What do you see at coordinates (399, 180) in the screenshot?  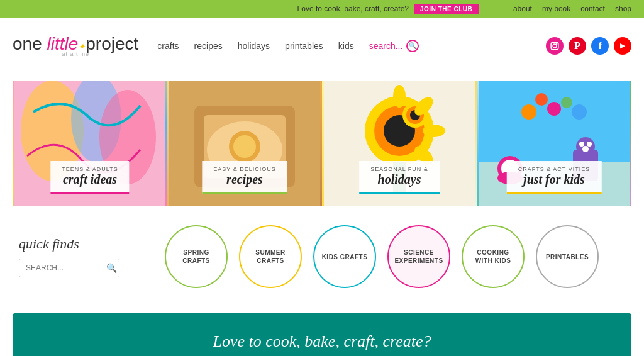 I see `hero-holiday-main: holidays` at bounding box center [399, 180].